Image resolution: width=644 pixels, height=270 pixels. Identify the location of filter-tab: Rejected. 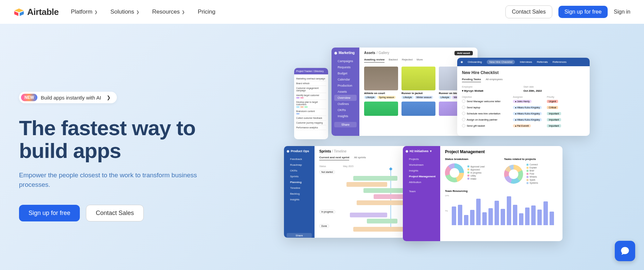
(407, 60).